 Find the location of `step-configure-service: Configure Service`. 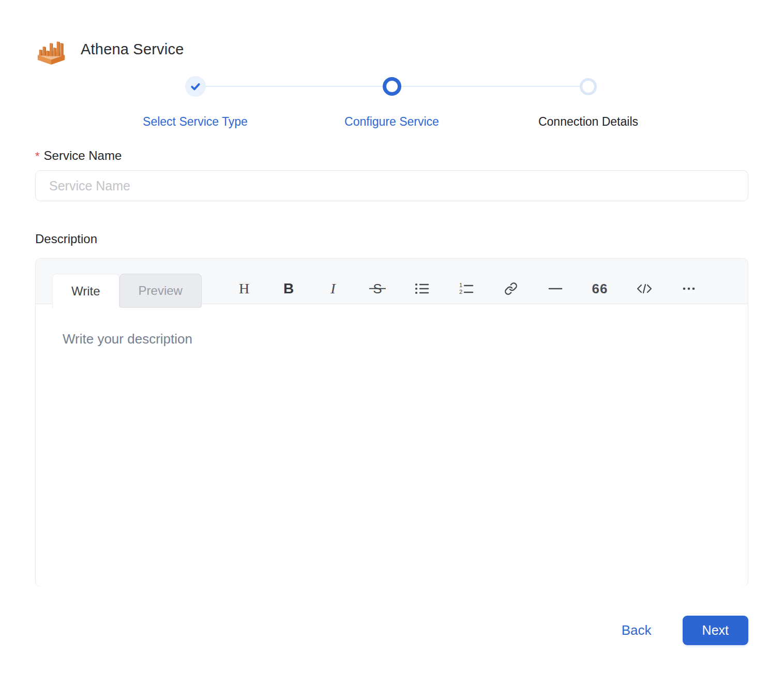

step-configure-service: Configure Service is located at coordinates (392, 102).